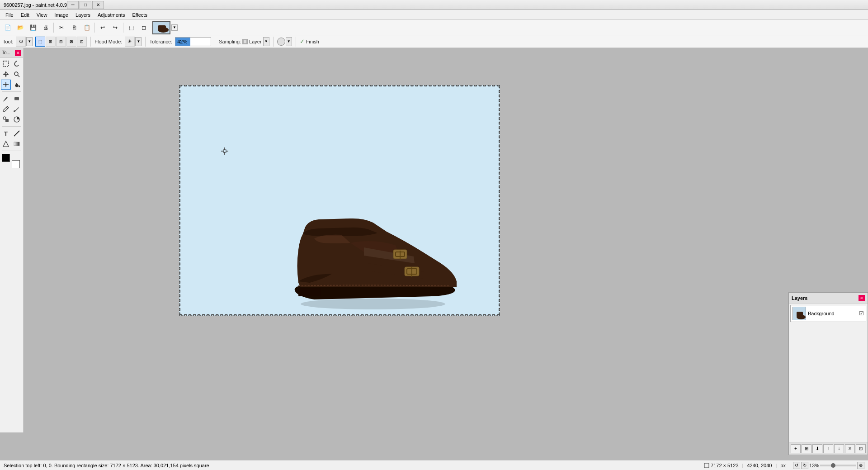 The height and width of the screenshot is (470, 868). I want to click on finish-checkmark: ✓, so click(302, 42).